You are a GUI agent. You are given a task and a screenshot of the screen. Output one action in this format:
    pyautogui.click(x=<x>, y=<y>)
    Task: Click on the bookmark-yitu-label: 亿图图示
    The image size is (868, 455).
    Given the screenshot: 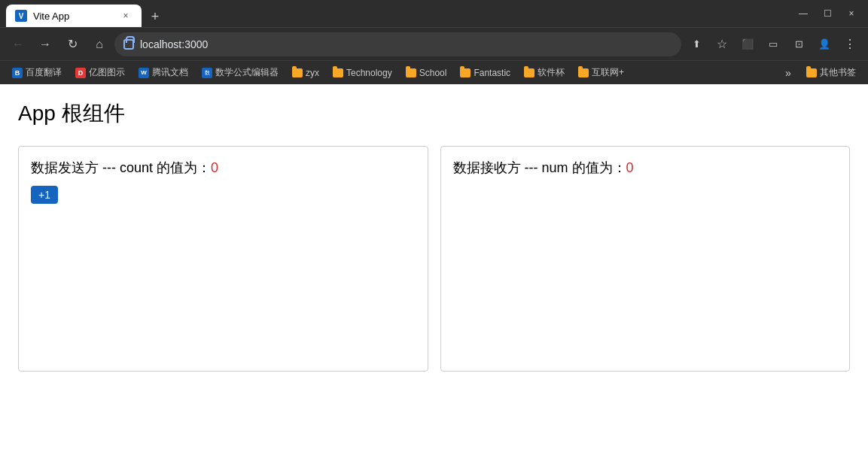 What is the action you would take?
    pyautogui.click(x=107, y=72)
    